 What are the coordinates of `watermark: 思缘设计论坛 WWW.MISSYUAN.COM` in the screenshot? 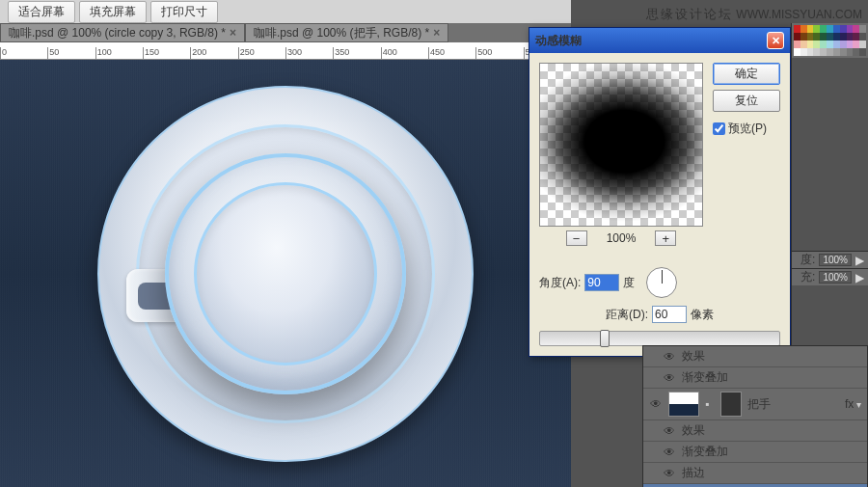 It's located at (754, 14).